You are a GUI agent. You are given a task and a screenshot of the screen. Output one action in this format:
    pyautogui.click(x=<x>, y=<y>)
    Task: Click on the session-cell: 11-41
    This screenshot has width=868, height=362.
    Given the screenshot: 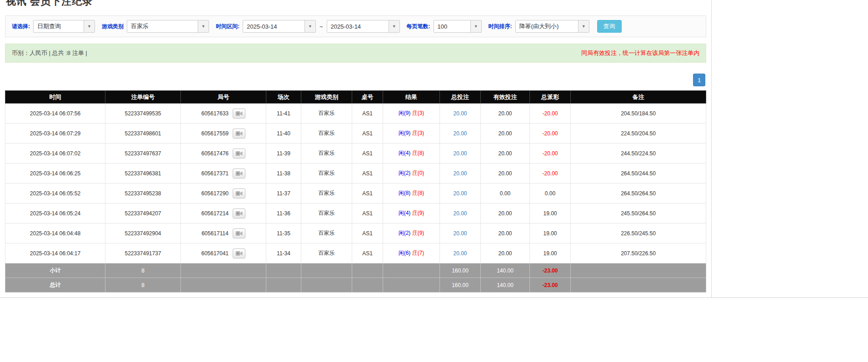 What is the action you would take?
    pyautogui.click(x=284, y=114)
    